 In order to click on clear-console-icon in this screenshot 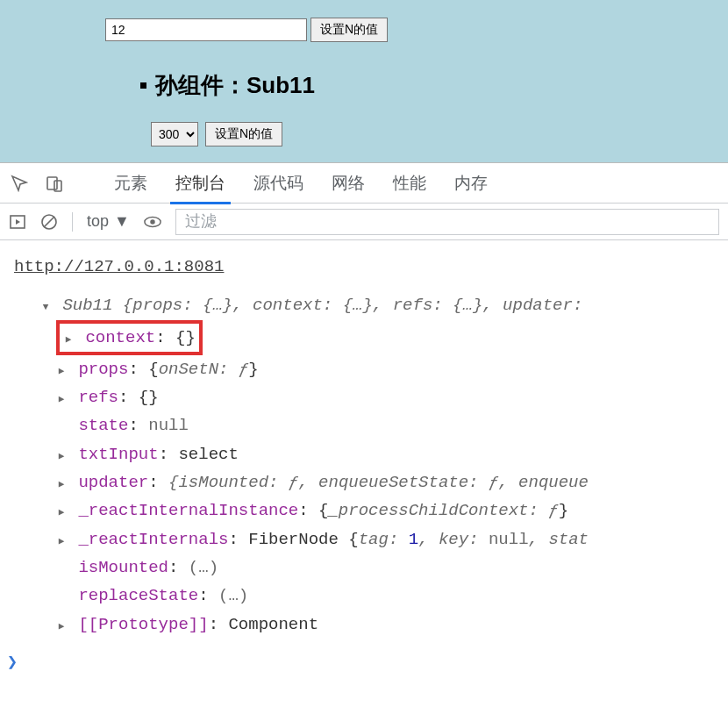, I will do `click(49, 222)`.